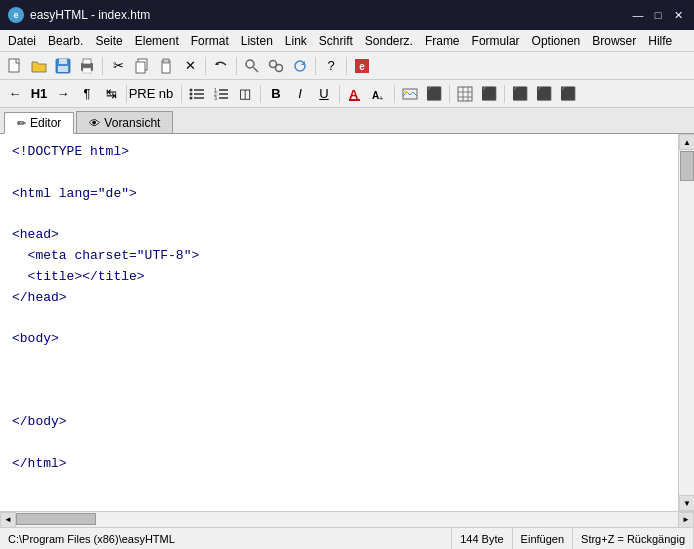  What do you see at coordinates (257, 40) in the screenshot?
I see `menu-listen: Listen` at bounding box center [257, 40].